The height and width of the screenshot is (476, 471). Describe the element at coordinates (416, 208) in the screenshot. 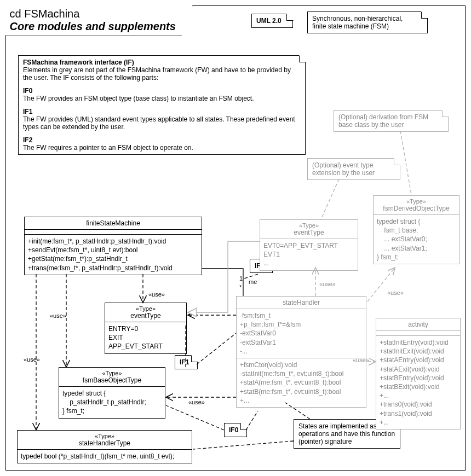

I see `class-name: fsmDerivedObjectType` at that location.